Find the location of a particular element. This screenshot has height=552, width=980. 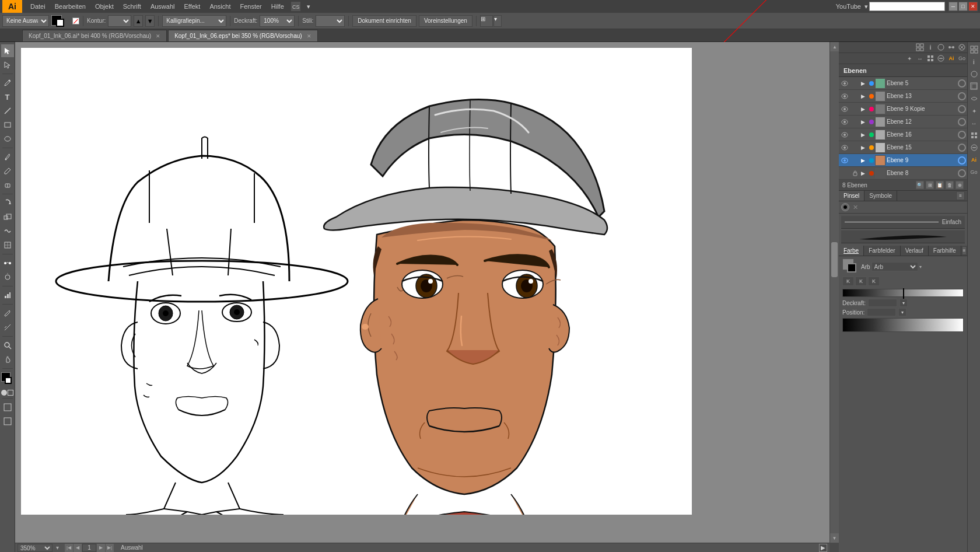

layer-2-eye is located at coordinates (845, 96).